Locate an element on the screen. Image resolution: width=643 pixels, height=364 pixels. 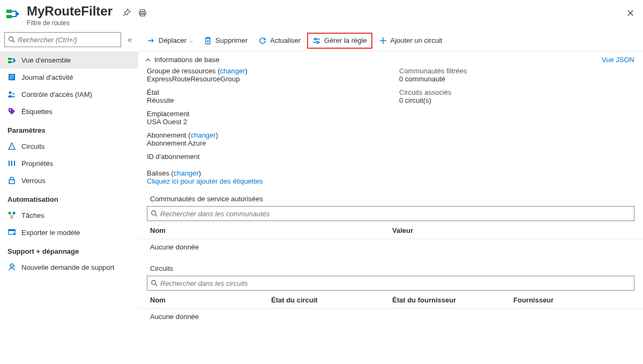
col-provider-state: État du fournisseur is located at coordinates (453, 300).